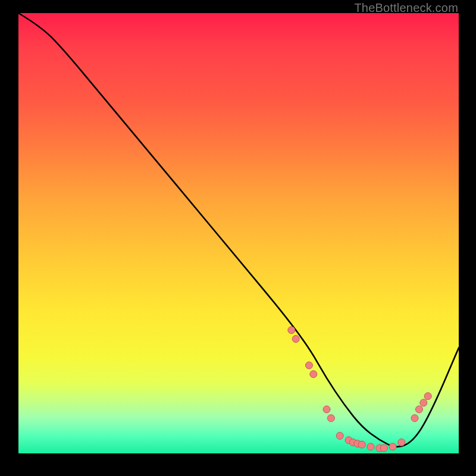 Image resolution: width=476 pixels, height=476 pixels. I want to click on attribution-text: TheBottleneck.com, so click(406, 8).